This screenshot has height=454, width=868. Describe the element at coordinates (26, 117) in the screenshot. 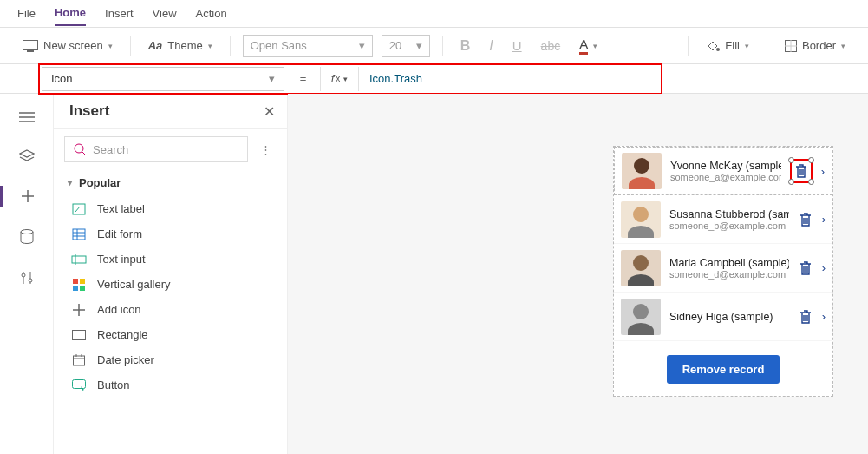

I see `rail-tree-view` at that location.